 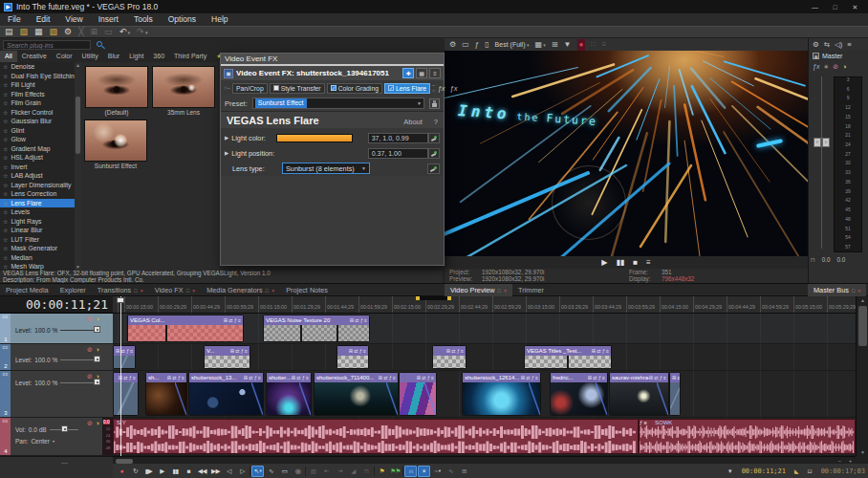 What do you see at coordinates (826, 67) in the screenshot?
I see `master-insert-fx-icon: ∗` at bounding box center [826, 67].